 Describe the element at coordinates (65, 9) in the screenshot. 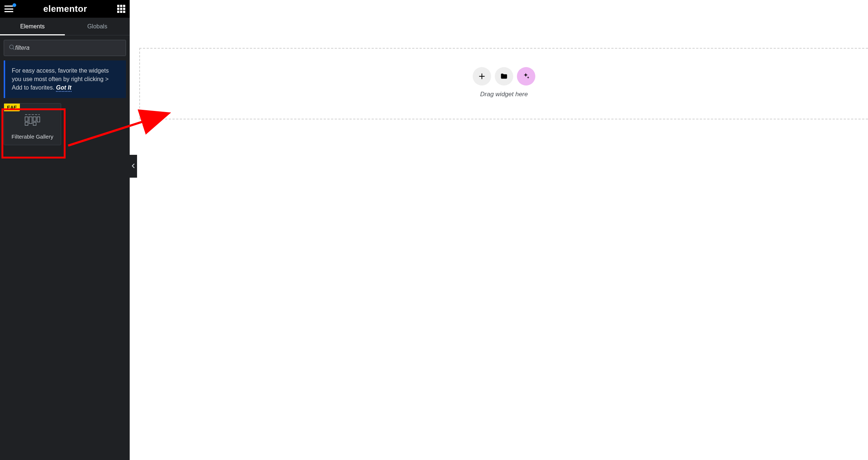

I see `sidebar-header: elementor` at that location.